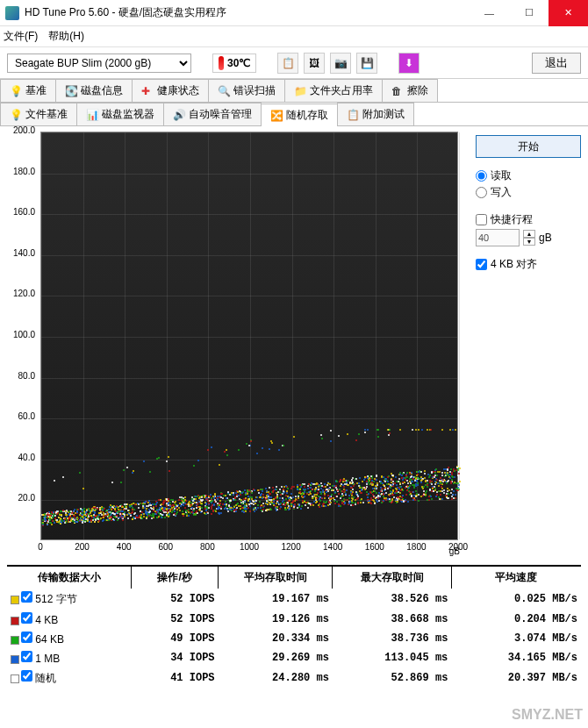 Image resolution: width=588 pixels, height=728 pixels. What do you see at coordinates (221, 63) in the screenshot?
I see `thermometer-icon` at bounding box center [221, 63].